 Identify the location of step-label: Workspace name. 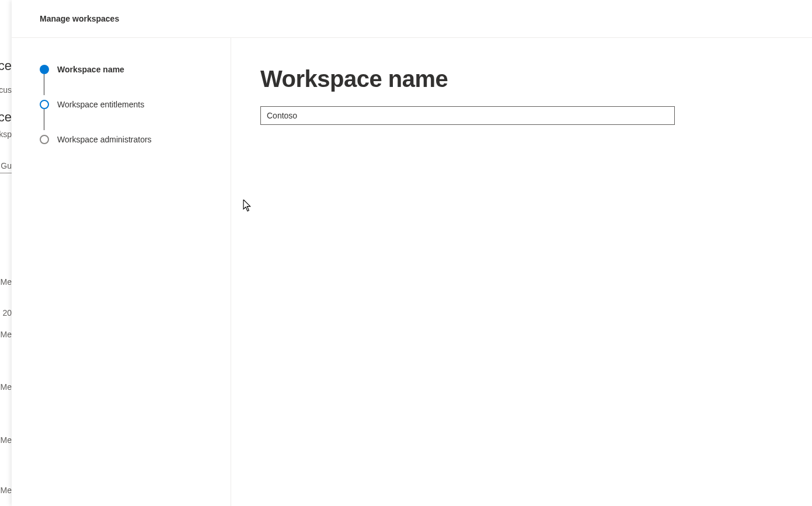
(91, 69).